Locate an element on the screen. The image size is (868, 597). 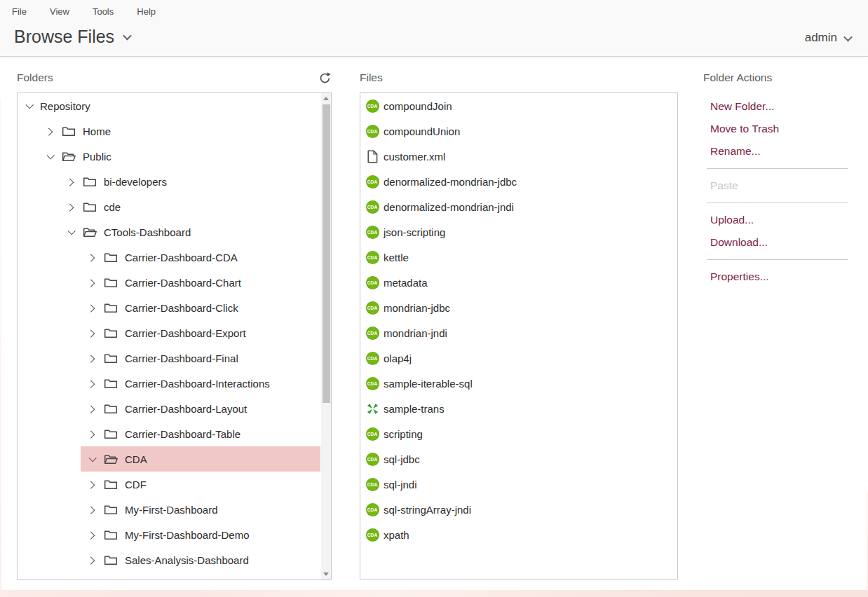
file-item-denormalized-mondrian-jndi: CDAdenormalized-mondrian-jndi is located at coordinates (519, 207).